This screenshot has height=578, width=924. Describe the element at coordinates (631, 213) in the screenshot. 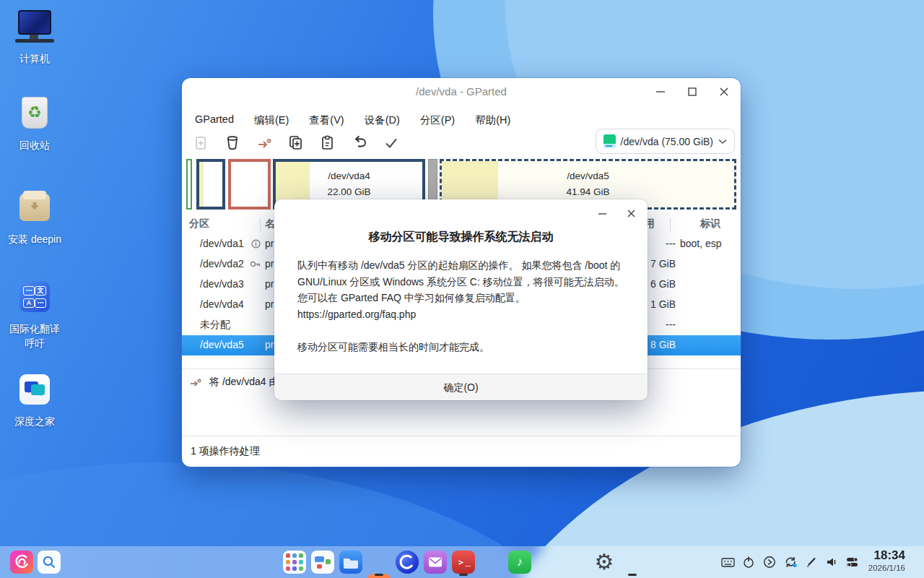

I see `dialog-close-button` at that location.